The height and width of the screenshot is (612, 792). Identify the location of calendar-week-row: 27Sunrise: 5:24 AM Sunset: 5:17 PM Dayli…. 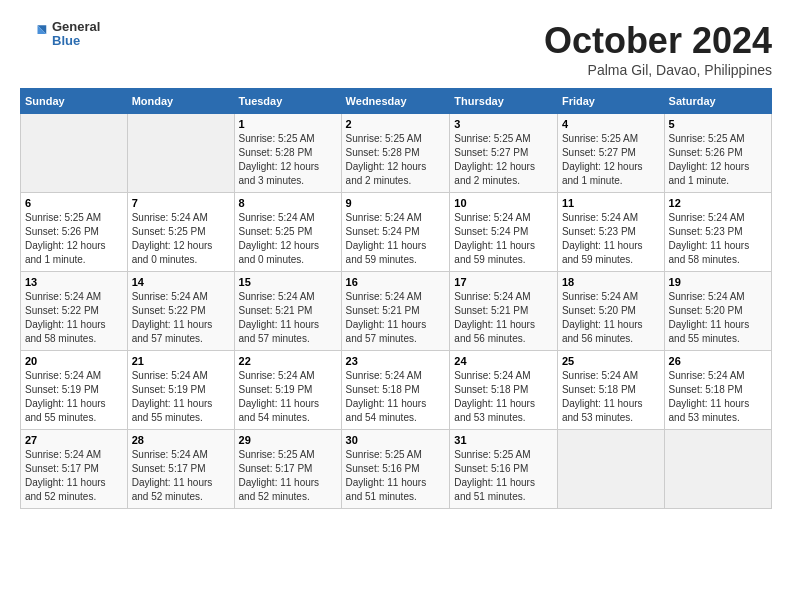
(396, 470).